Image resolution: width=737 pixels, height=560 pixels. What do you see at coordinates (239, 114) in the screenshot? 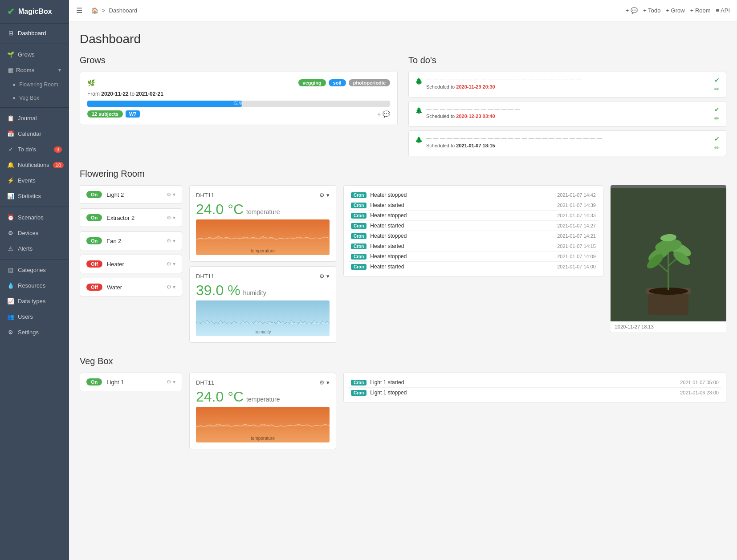
I see `grows-footer: 12 subjects W7 + 💬` at bounding box center [239, 114].